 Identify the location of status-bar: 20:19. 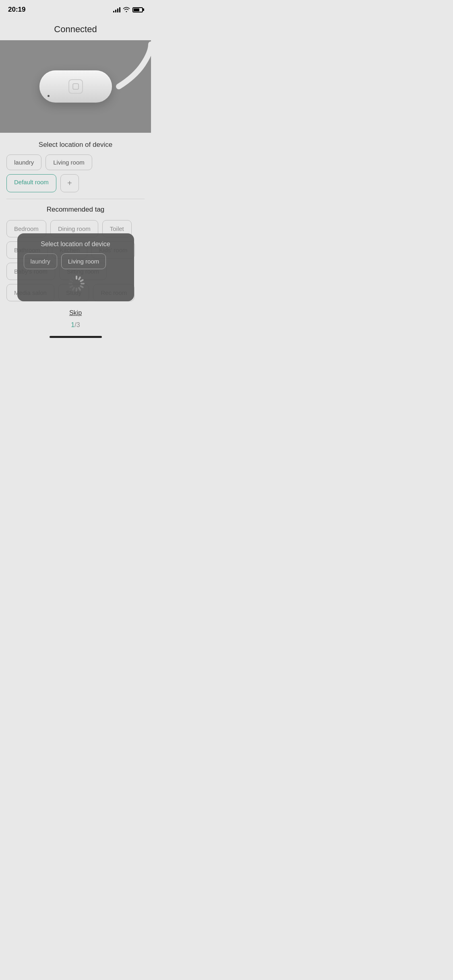
(76, 8).